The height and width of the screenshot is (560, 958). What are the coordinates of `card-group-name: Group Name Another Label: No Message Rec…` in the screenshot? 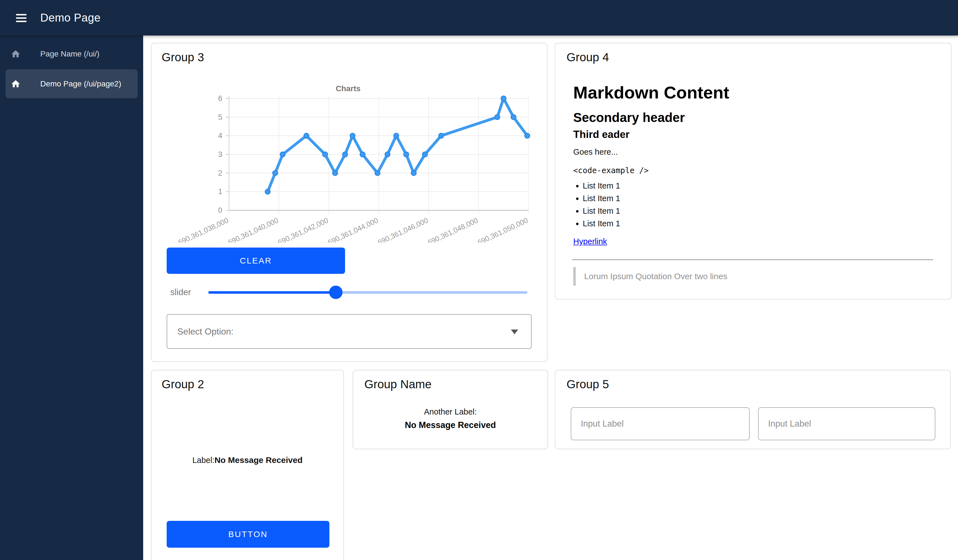 It's located at (450, 410).